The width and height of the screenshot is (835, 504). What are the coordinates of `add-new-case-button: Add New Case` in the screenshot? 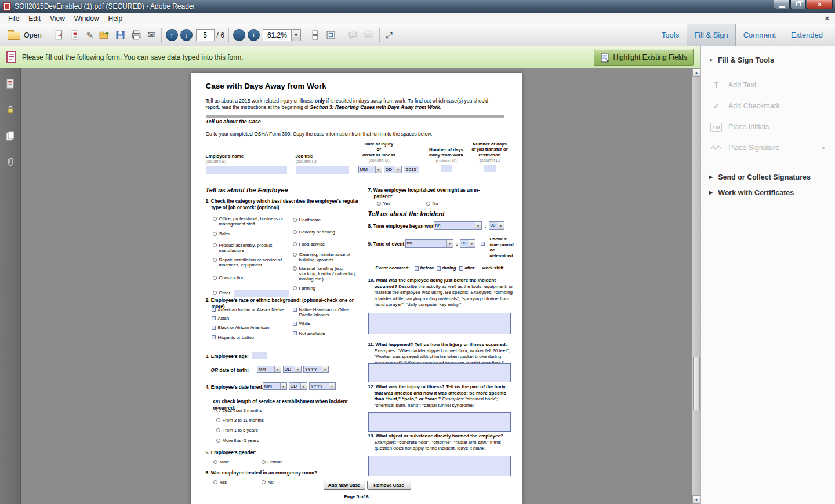 It's located at (344, 485).